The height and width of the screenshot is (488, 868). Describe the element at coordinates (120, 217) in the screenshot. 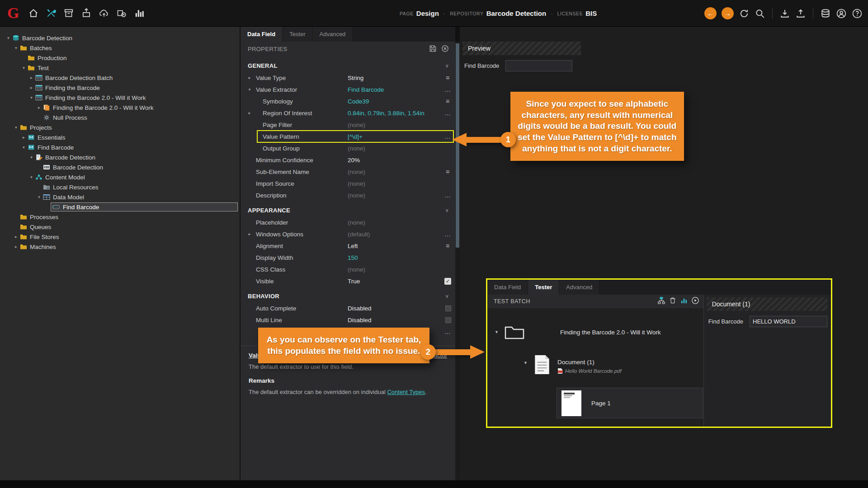

I see `tree-item: Processes` at that location.